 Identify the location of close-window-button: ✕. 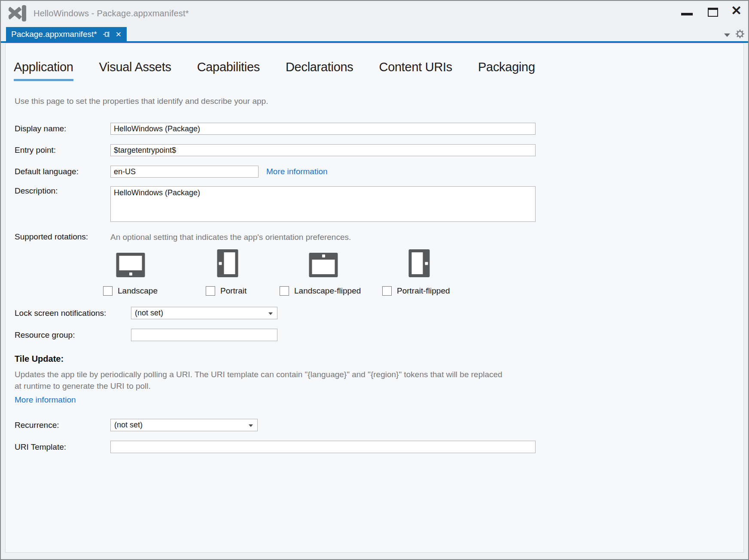
(736, 11).